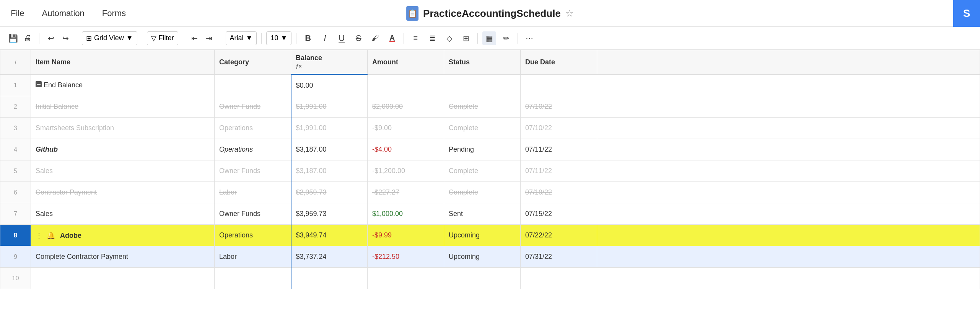 This screenshot has height=314, width=980. What do you see at coordinates (195, 38) in the screenshot?
I see `indent-left-button: ⇤` at bounding box center [195, 38].